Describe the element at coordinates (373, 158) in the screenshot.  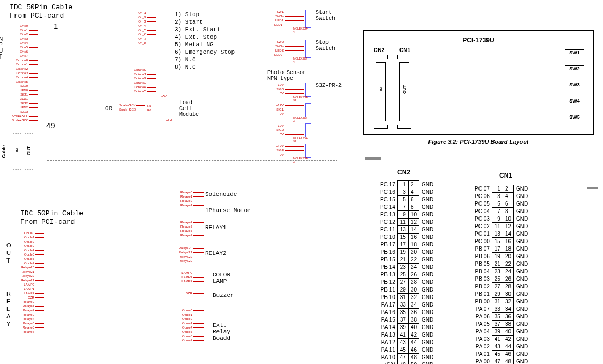
I see `bar-left` at that location.